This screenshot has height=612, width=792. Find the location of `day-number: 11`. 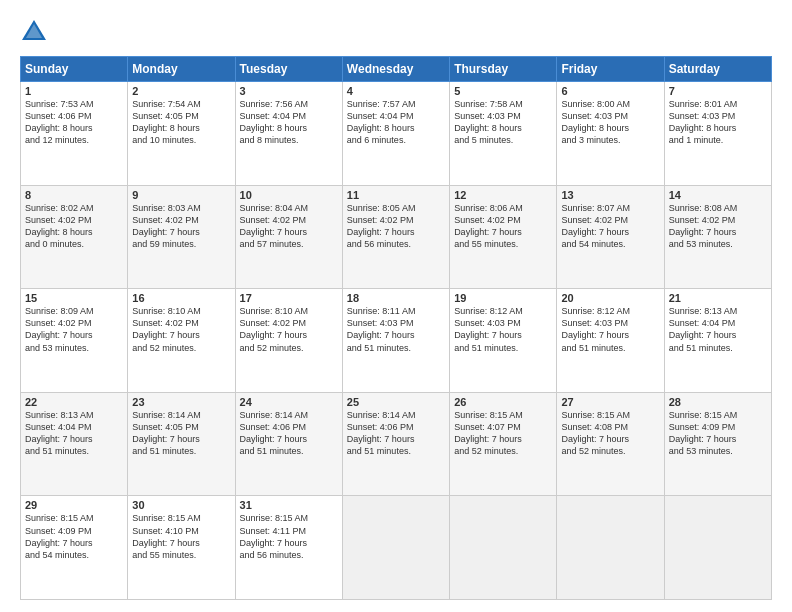

day-number: 11 is located at coordinates (396, 195).